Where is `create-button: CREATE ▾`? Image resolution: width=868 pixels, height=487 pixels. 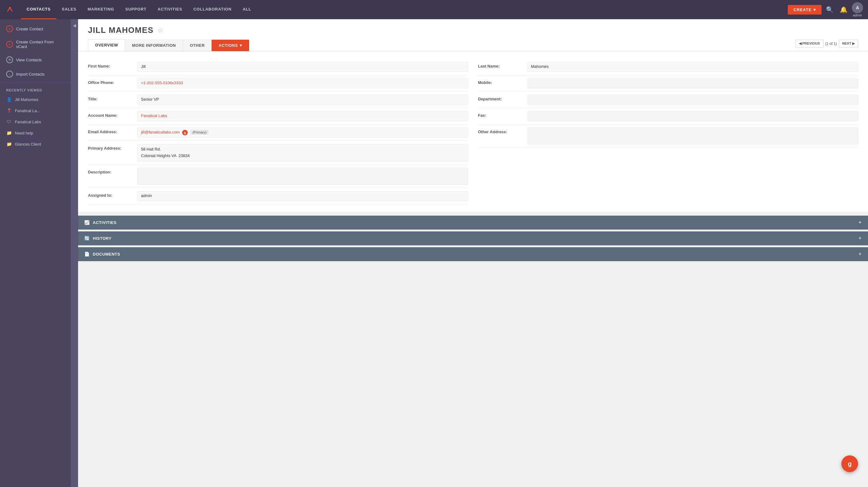
create-button: CREATE ▾ is located at coordinates (805, 10).